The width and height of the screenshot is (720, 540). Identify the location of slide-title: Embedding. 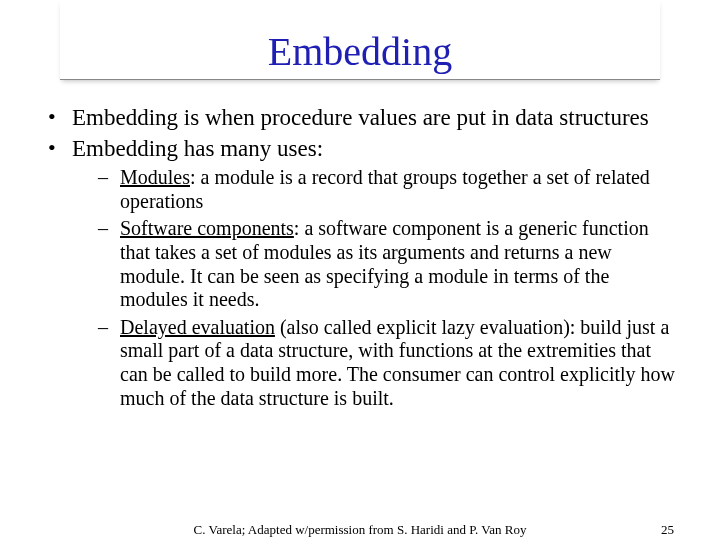
(360, 40).